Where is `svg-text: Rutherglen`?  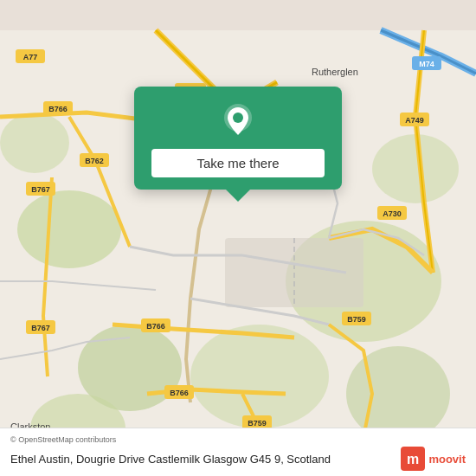 svg-text: Rutherglen is located at coordinates (335, 72).